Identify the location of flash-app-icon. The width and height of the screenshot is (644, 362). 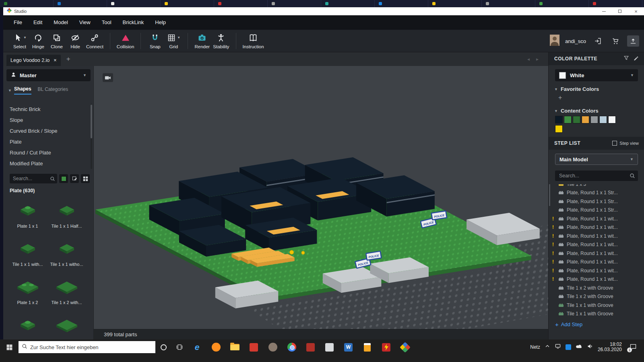
(386, 347).